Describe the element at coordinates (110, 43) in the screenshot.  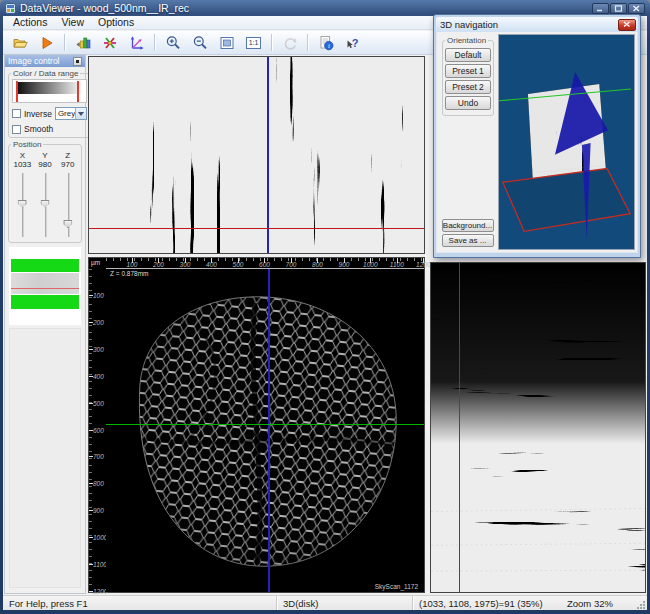
I see `3d-view-icon` at that location.